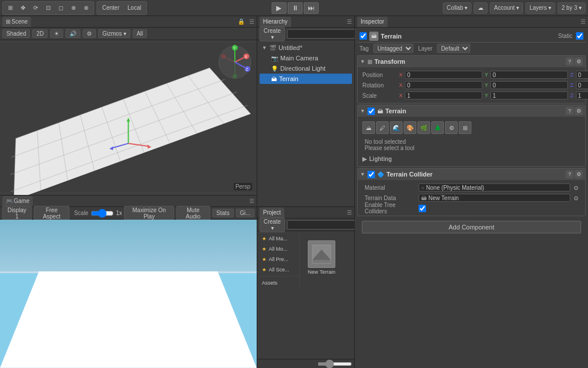  What do you see at coordinates (580, 36) in the screenshot?
I see `static-check` at bounding box center [580, 36].